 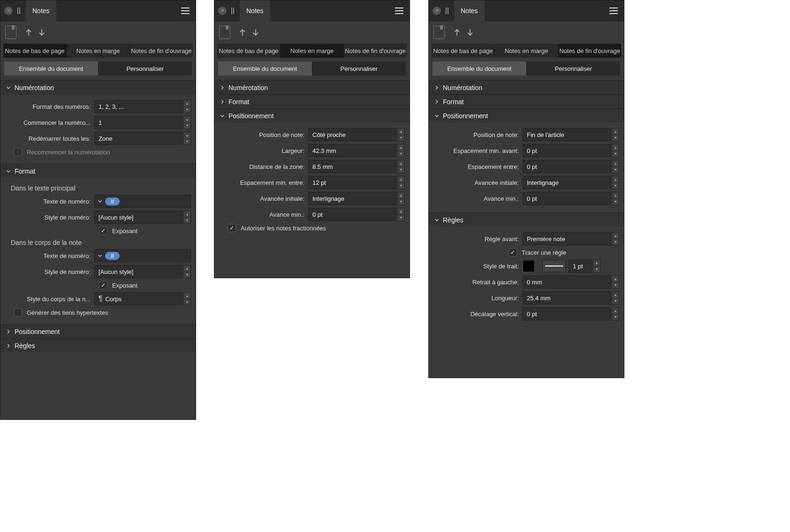 What do you see at coordinates (18, 152) in the screenshot?
I see `checkbox-recommencer` at bounding box center [18, 152].